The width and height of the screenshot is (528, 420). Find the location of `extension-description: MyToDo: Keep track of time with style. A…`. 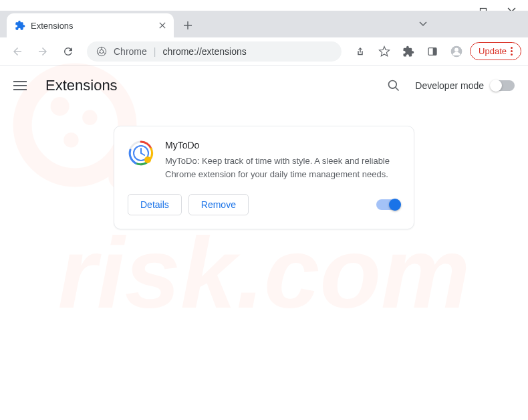

extension-description: MyToDo: Keep track of time with style. A… is located at coordinates (283, 167).